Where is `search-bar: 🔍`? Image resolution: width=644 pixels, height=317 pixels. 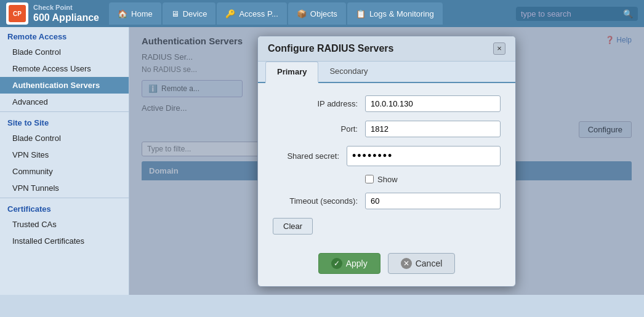
search-bar: 🔍 is located at coordinates (577, 14).